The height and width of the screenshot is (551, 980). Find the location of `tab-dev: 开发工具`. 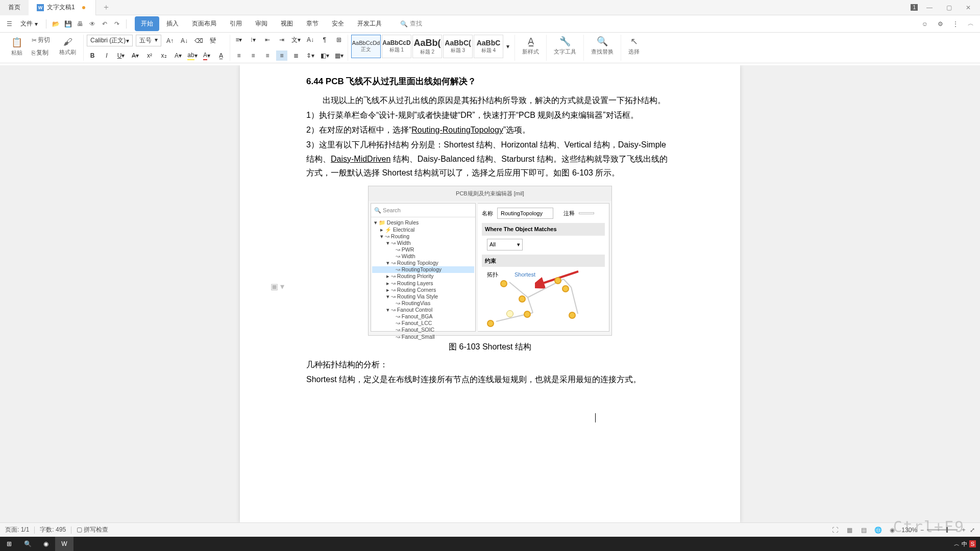

tab-dev: 开发工具 is located at coordinates (370, 23).